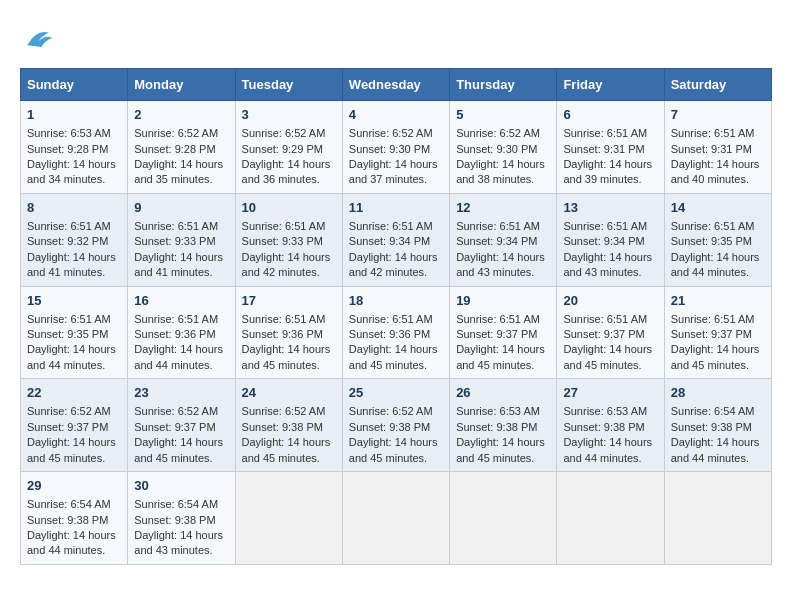  I want to click on calendar-cell: 12Sunrise: 6:51 AMSunset: 9:34 PMDayligh…, so click(504, 240).